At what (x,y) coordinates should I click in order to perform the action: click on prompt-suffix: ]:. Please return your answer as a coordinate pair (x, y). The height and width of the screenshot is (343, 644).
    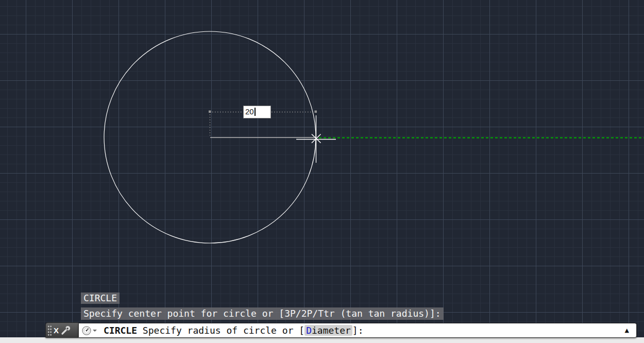
    Looking at the image, I should click on (358, 331).